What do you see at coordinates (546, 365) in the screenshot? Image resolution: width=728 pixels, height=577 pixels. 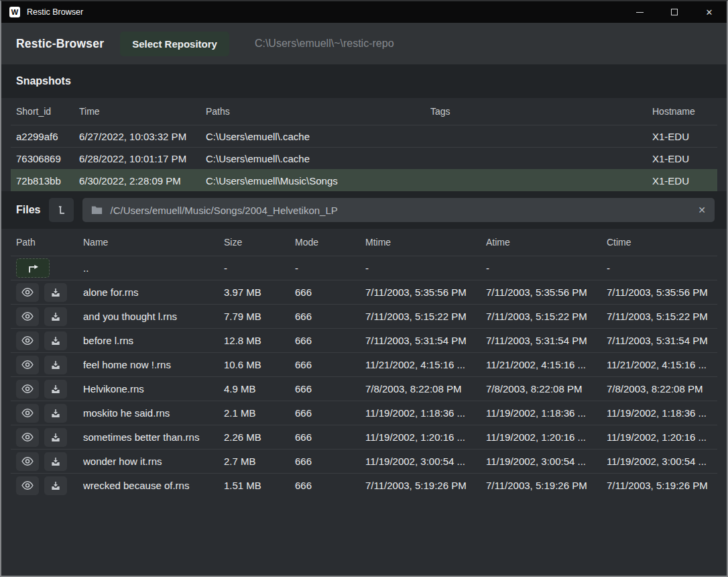 I see `file-cell-atime: 11/21/2002, 4:15:16 ...` at bounding box center [546, 365].